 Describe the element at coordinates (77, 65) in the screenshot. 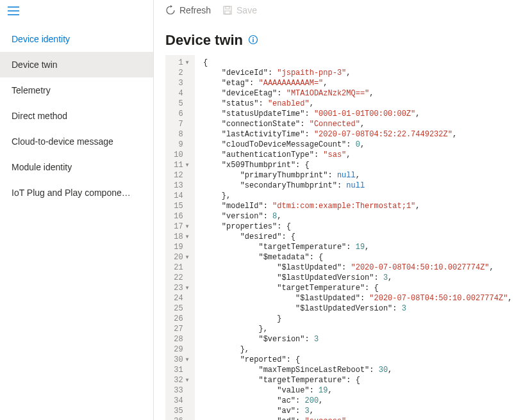

I see `sidebar-item: Device twin` at that location.